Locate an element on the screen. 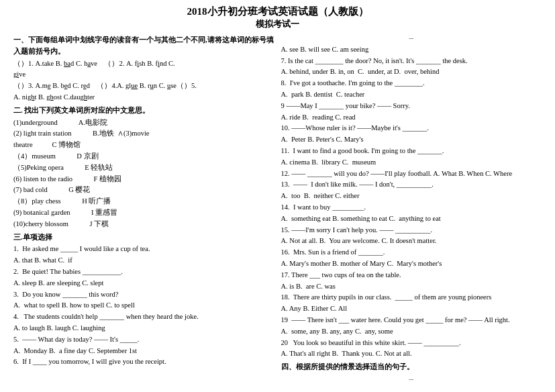 The image size is (555, 392). r-11-opts: A. cinema B. library C. museum is located at coordinates (412, 162).